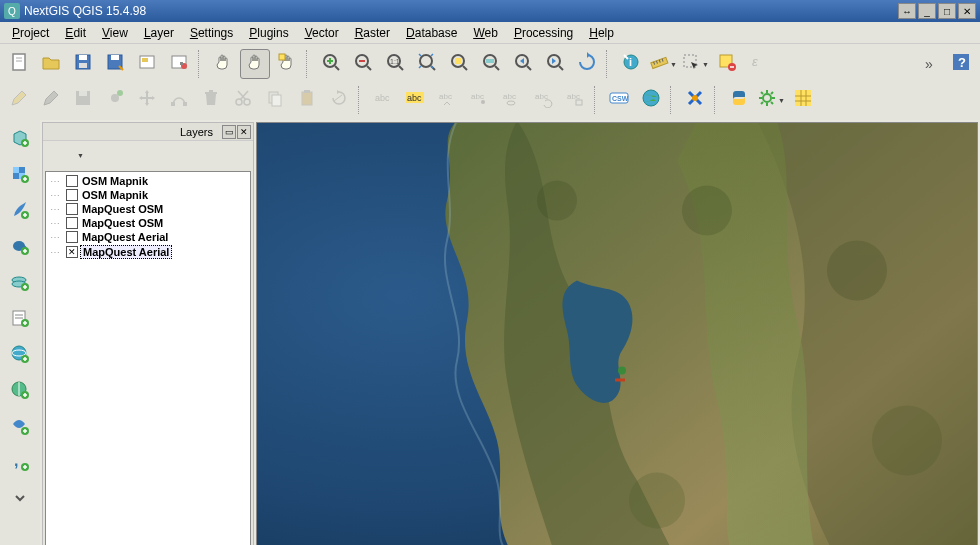  Describe the element at coordinates (148, 252) in the screenshot. I see `layer-item: ⋯✕MapQuest Aerial` at that location.